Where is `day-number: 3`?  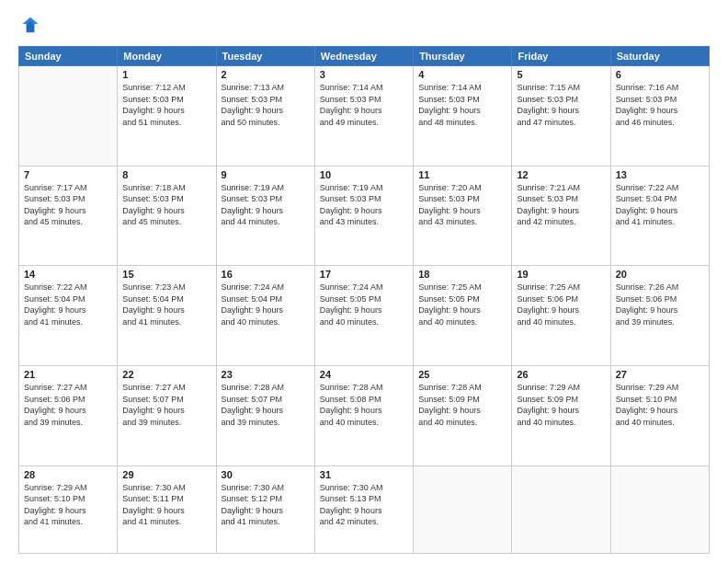 day-number: 3 is located at coordinates (364, 75).